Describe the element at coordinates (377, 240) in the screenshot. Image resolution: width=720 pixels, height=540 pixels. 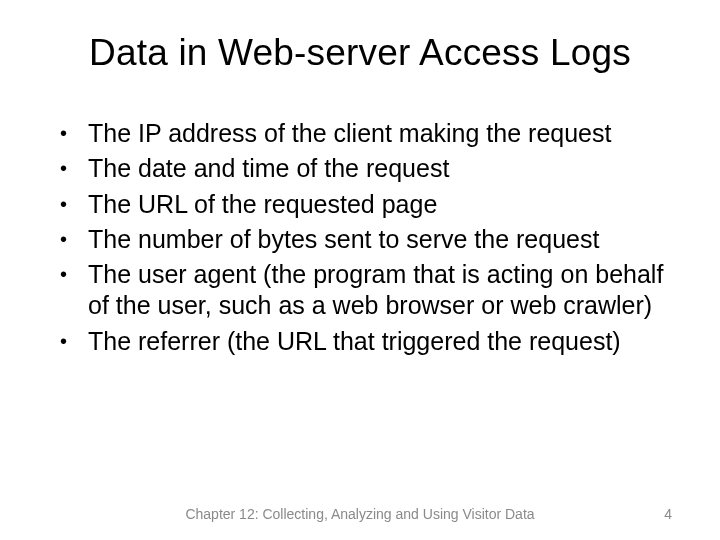
I see `list-item: The number of bytes sent to serve the re…` at that location.